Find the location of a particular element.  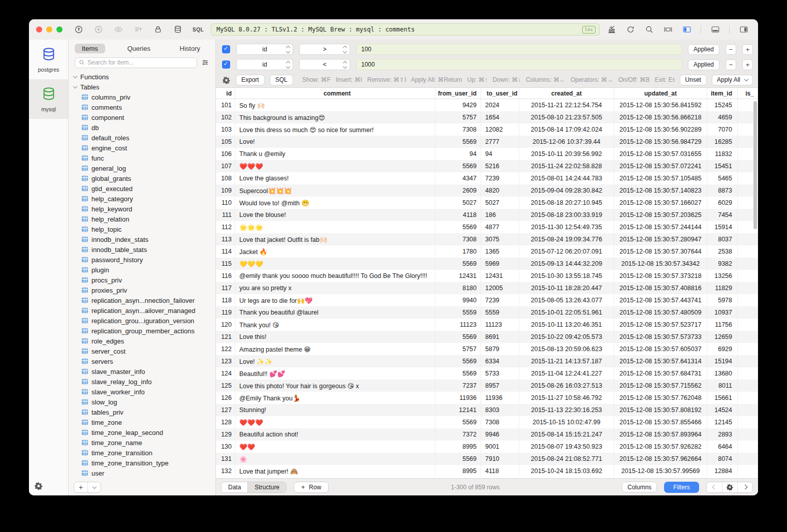

search-icon is located at coordinates (649, 29).